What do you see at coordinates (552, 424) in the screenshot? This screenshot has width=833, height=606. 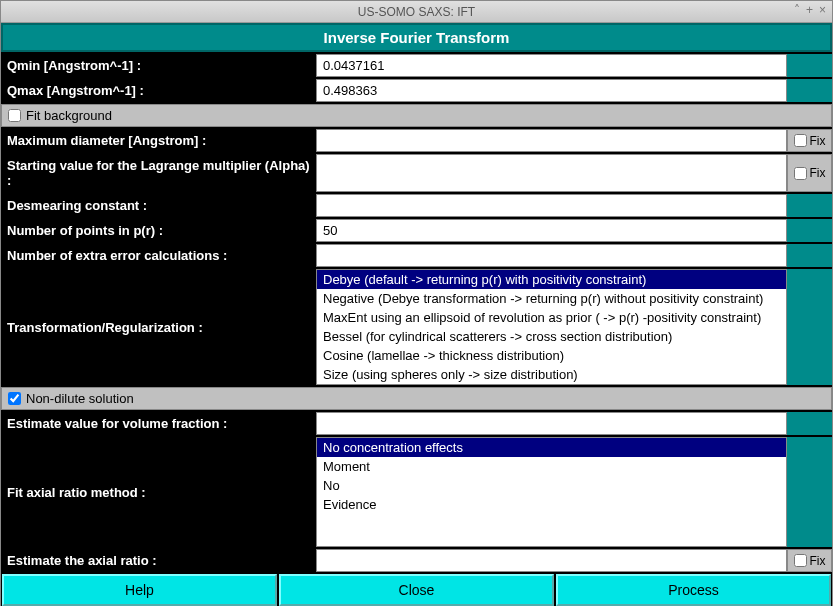 I see `volfrac-input` at bounding box center [552, 424].